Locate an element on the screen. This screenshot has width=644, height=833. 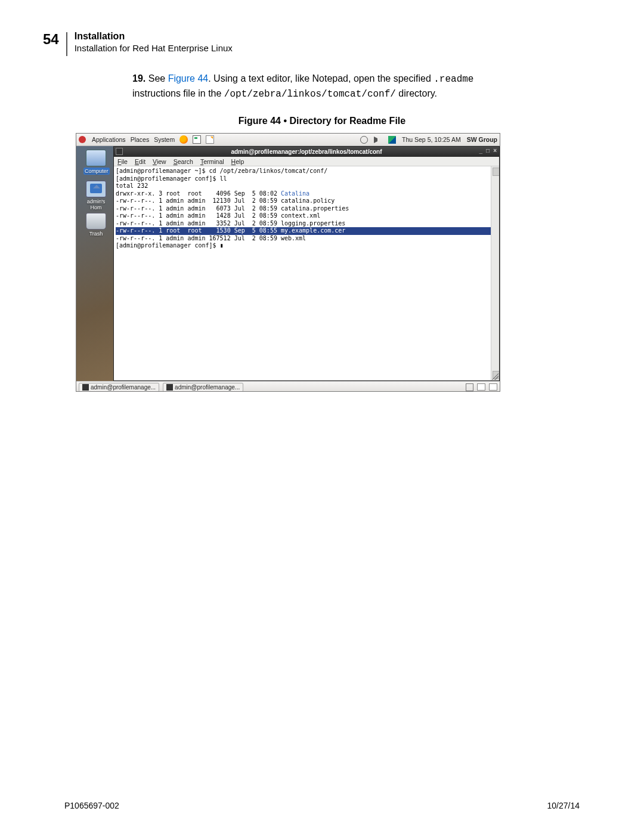
page-number: 54 is located at coordinates (51, 39).